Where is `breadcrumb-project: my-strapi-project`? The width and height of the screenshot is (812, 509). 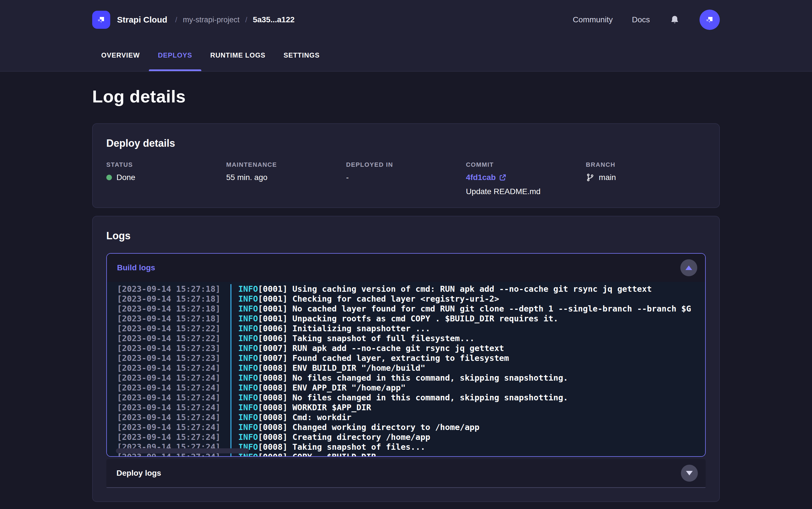
breadcrumb-project: my-strapi-project is located at coordinates (211, 20).